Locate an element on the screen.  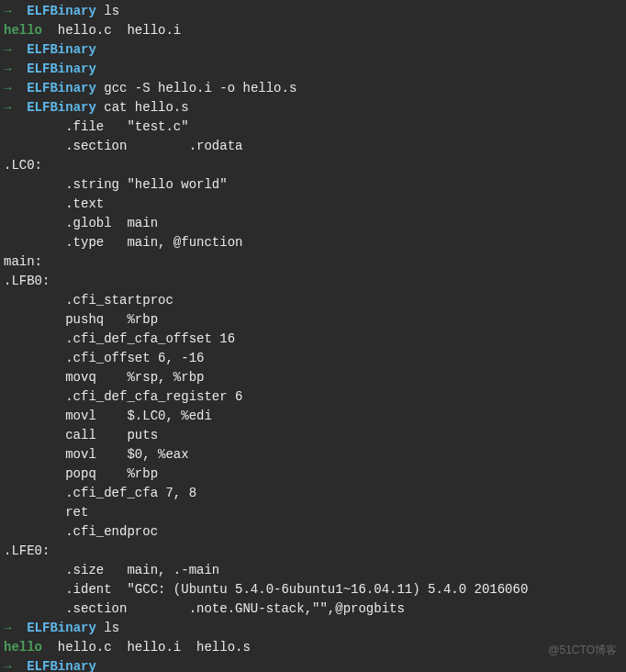
terminal-line: .cfi_offset 6, -16 is located at coordinates (313, 358).